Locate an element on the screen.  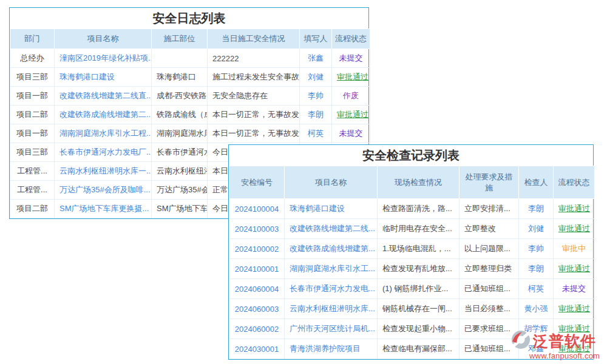
cell-inspector: 刘健 is located at coordinates (537, 229).